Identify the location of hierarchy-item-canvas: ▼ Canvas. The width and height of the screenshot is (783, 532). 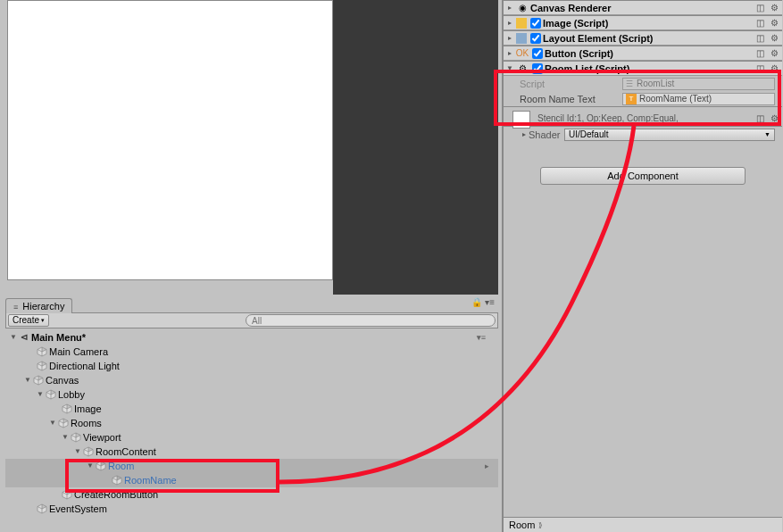
(252, 380).